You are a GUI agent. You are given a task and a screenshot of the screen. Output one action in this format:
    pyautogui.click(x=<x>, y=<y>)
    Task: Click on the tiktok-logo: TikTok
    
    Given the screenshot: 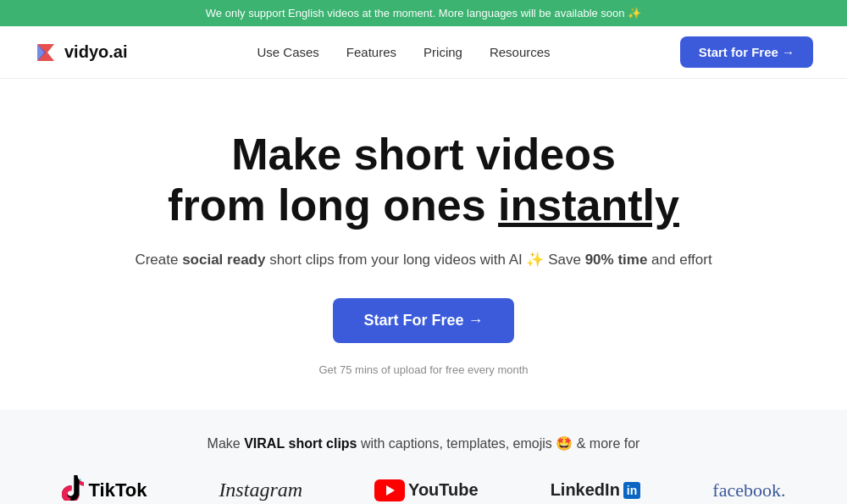 What is the action you would take?
    pyautogui.click(x=105, y=490)
    